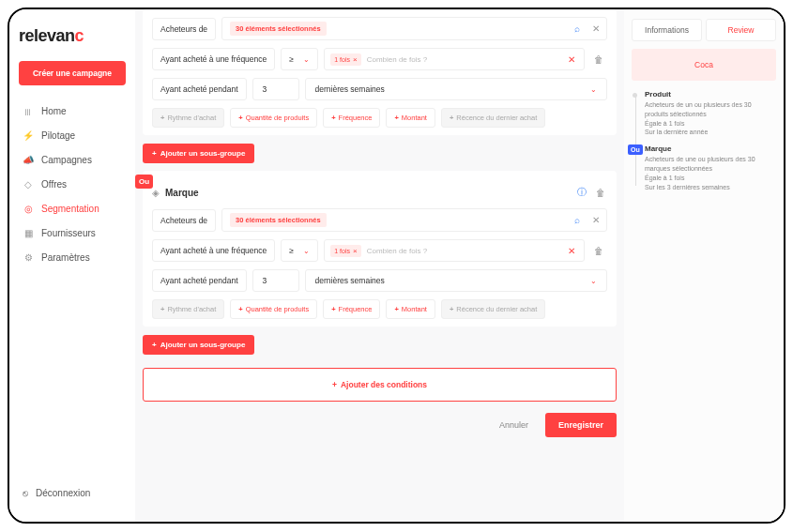  I want to click on nav-parametres: ⚙Paramètres, so click(72, 257).